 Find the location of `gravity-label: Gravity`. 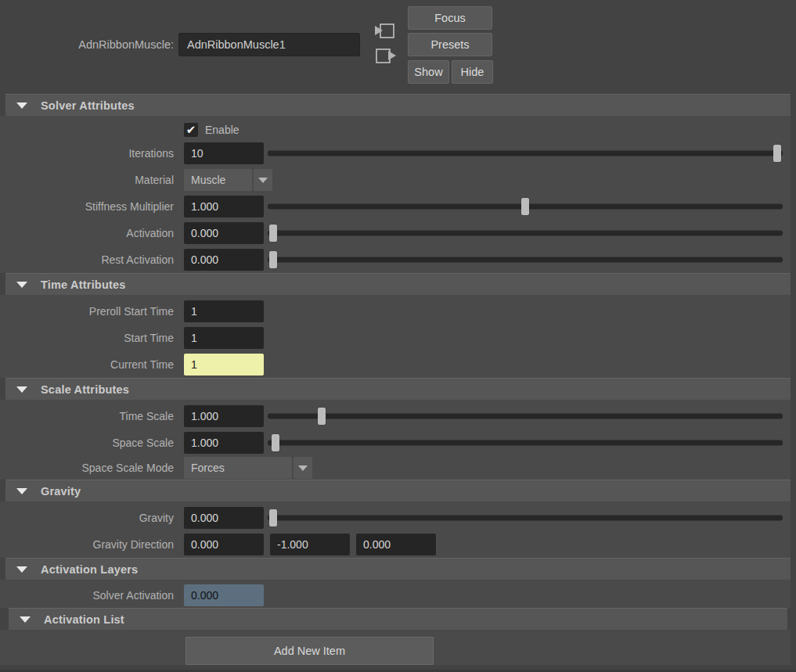

gravity-label: Gravity is located at coordinates (92, 518).